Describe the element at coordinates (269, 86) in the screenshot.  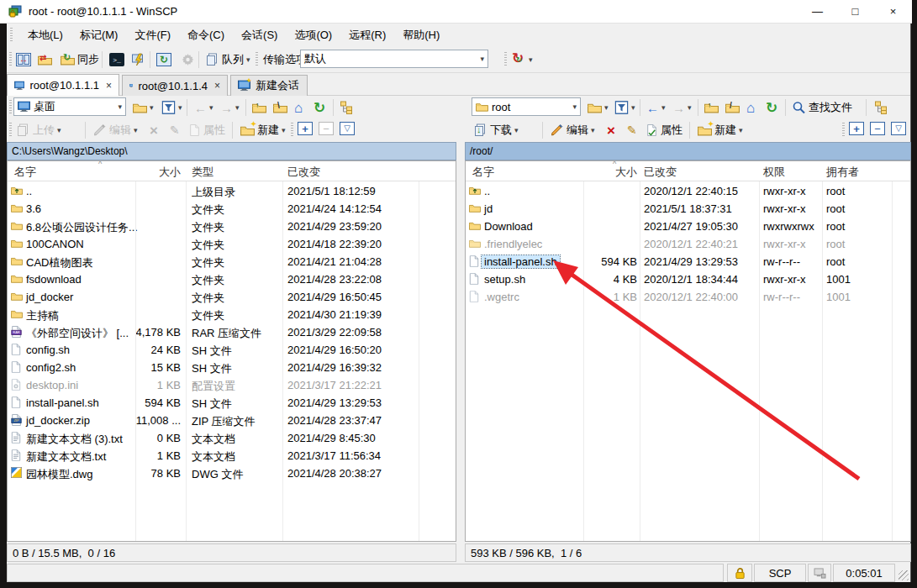
I see `tab-new-session: ✦ 新建会话` at that location.